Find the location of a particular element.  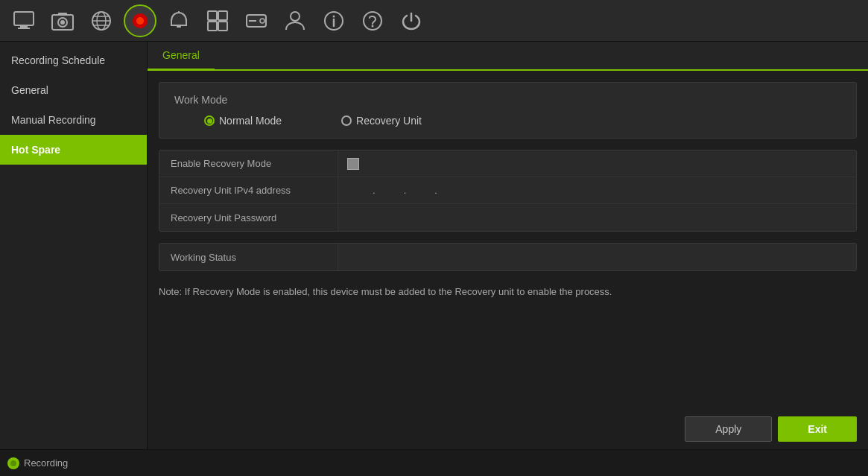

power-icon is located at coordinates (411, 21).